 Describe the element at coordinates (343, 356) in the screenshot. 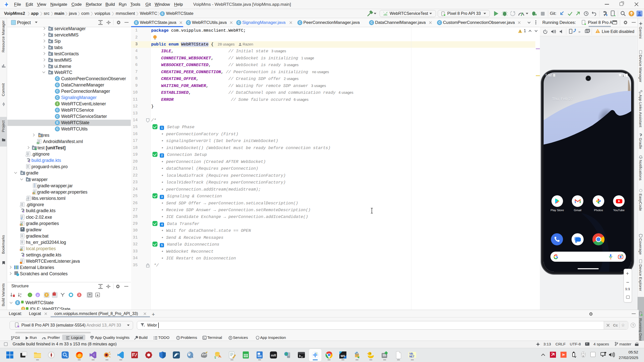

I see `svg-text: WS` at that location.